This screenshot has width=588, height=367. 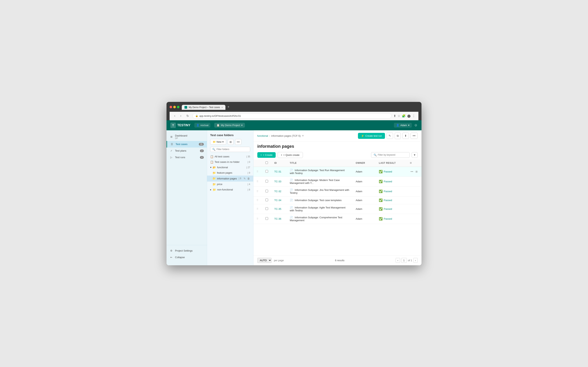 I want to click on share-icon: ⬆, so click(x=395, y=116).